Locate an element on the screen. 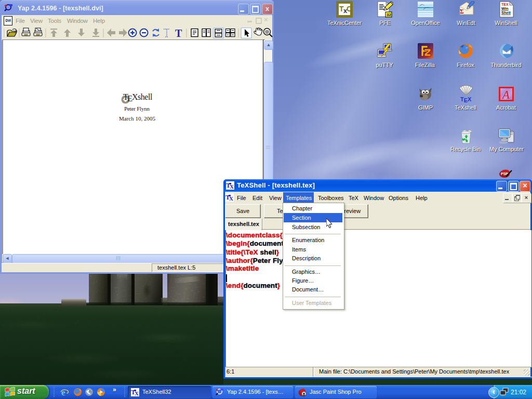 Image resolution: width=532 pixels, height=399 pixels. svg-text: C is located at coordinates (349, 9).